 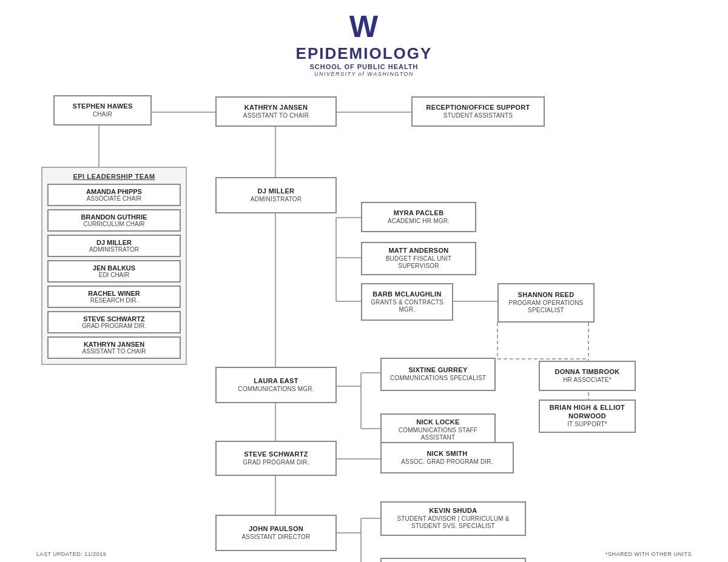 What do you see at coordinates (419, 258) in the screenshot?
I see `box-matt-anderson: MATT ANDERSON BUDGET FISCAL UNIT SUPERVI…` at bounding box center [419, 258].